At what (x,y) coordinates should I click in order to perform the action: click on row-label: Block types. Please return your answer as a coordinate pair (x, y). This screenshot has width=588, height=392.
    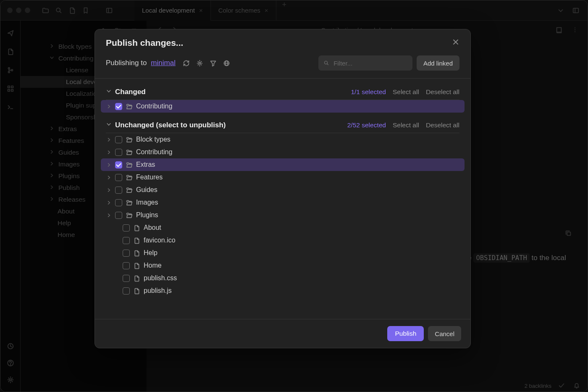
    Looking at the image, I should click on (153, 139).